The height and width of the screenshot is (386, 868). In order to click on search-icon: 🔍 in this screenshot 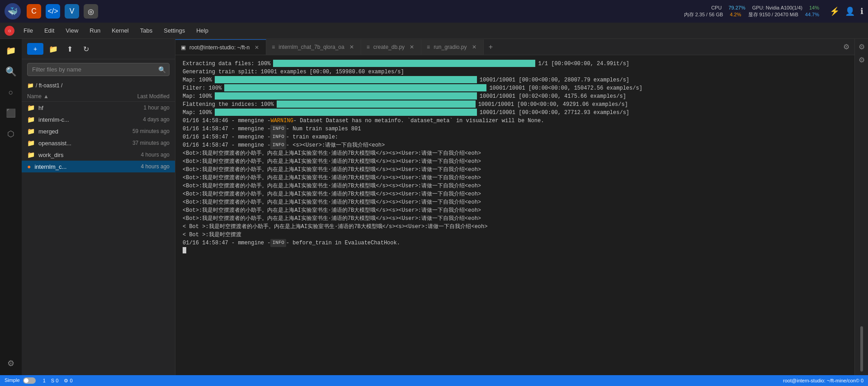, I will do `click(162, 70)`.